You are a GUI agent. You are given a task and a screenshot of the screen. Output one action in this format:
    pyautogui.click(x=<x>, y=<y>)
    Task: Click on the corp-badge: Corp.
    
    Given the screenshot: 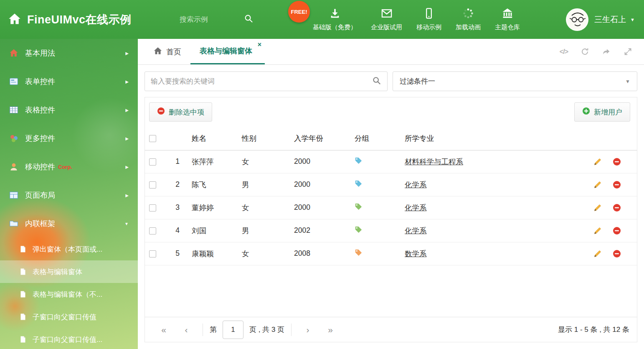 What is the action you would take?
    pyautogui.click(x=65, y=167)
    